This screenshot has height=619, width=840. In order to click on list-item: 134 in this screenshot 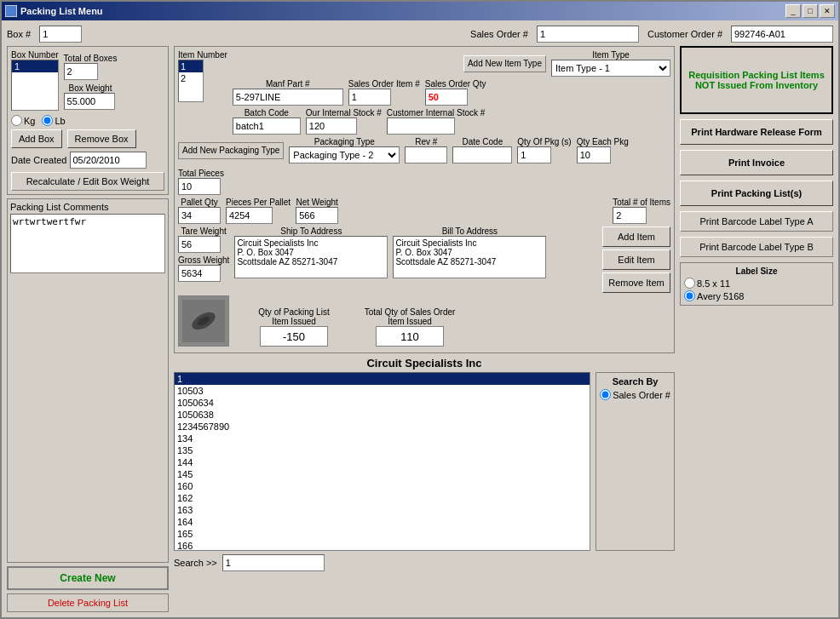, I will do `click(382, 438)`.